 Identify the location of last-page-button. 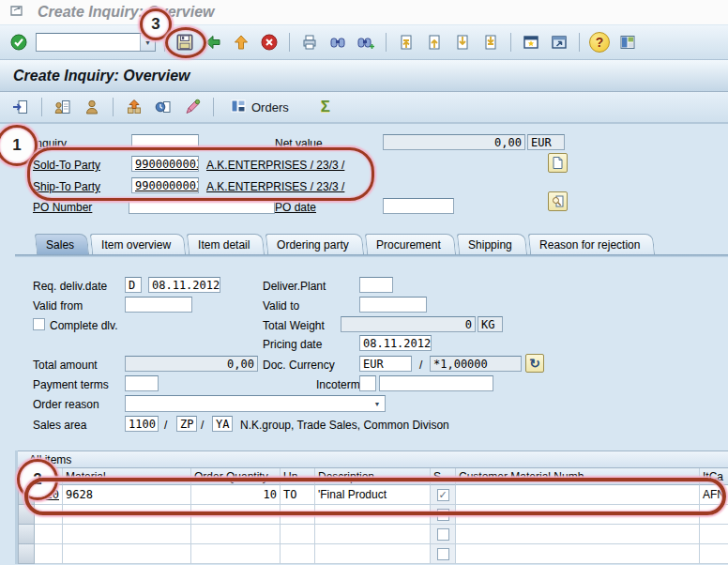
(491, 42).